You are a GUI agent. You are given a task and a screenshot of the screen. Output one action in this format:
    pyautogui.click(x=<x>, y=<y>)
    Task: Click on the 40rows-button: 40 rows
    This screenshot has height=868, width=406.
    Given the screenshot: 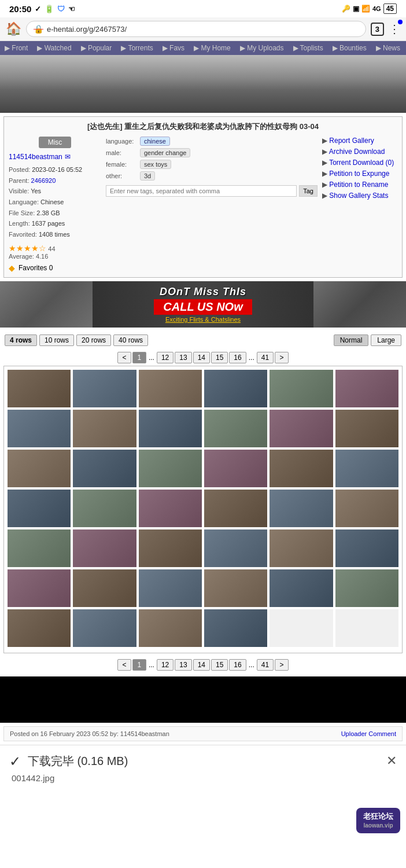 What is the action you would take?
    pyautogui.click(x=131, y=340)
    